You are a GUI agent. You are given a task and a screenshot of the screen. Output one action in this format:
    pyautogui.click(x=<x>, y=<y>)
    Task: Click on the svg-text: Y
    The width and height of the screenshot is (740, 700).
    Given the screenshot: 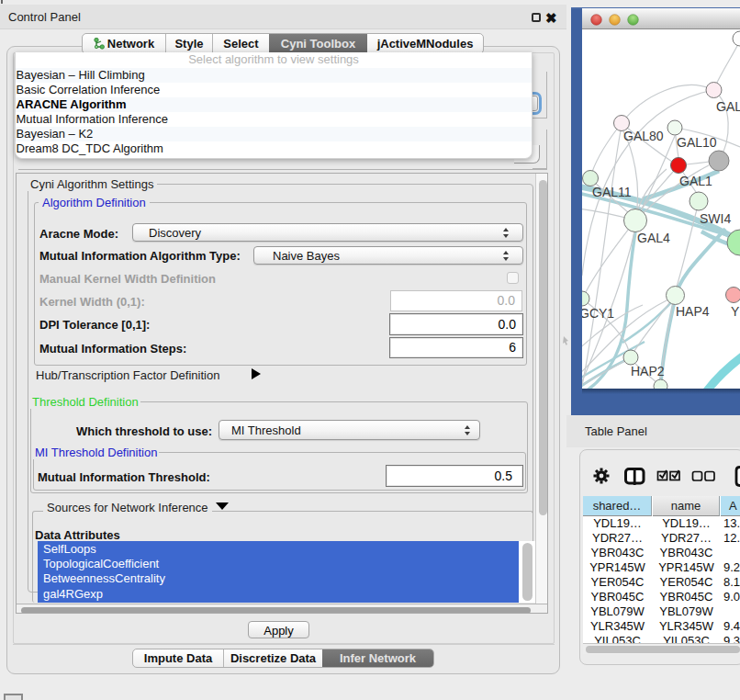 What is the action you would take?
    pyautogui.click(x=735, y=311)
    